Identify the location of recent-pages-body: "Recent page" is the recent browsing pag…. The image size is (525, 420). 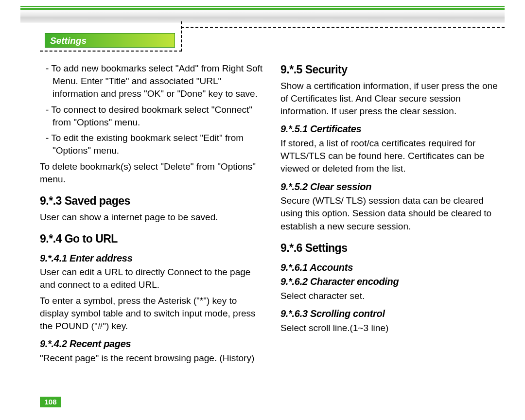
(152, 358).